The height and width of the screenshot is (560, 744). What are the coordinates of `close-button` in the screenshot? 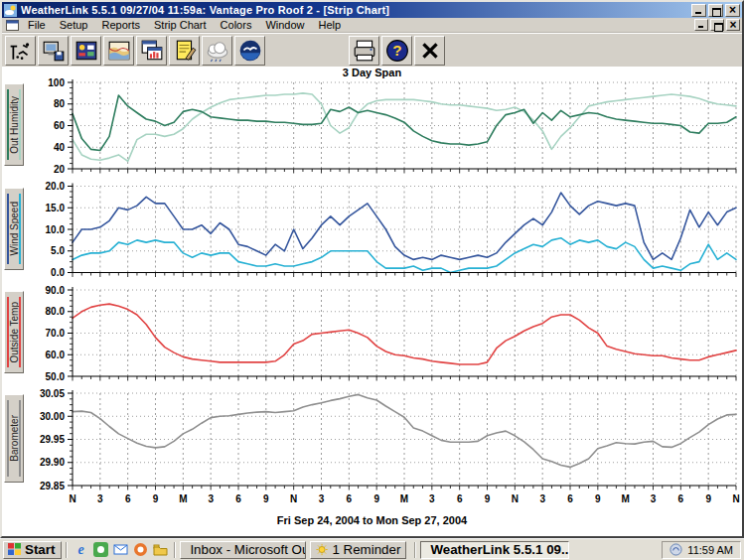 It's located at (733, 10).